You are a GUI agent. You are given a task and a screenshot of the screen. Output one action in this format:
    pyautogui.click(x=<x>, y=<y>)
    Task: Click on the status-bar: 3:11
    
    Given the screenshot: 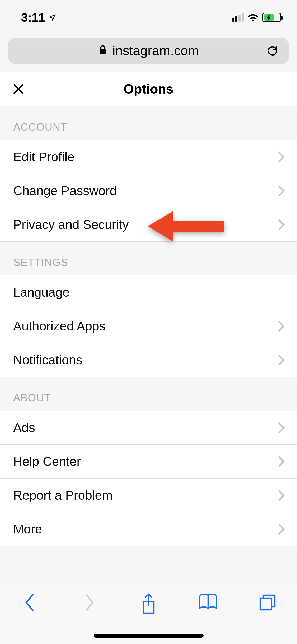 What is the action you would take?
    pyautogui.click(x=148, y=17)
    